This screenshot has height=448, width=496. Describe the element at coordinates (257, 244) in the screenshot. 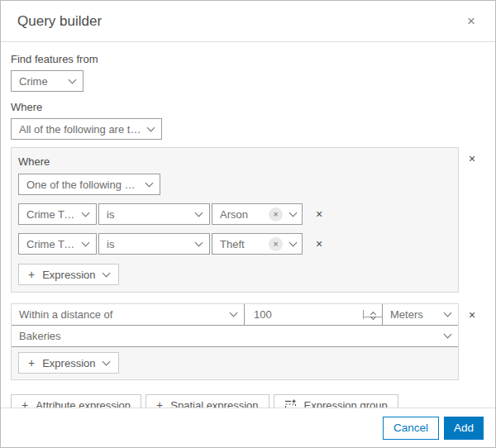

I see `value-combobox: Theft ×` at that location.